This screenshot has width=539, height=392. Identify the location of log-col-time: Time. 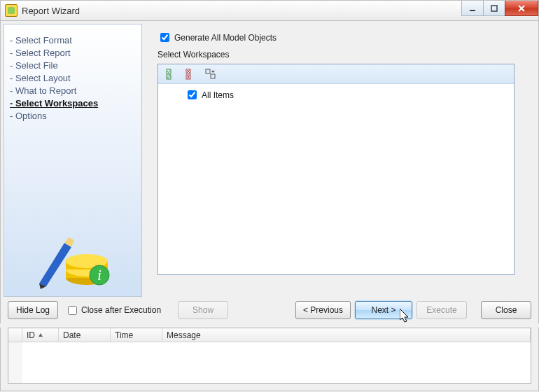
(136, 335).